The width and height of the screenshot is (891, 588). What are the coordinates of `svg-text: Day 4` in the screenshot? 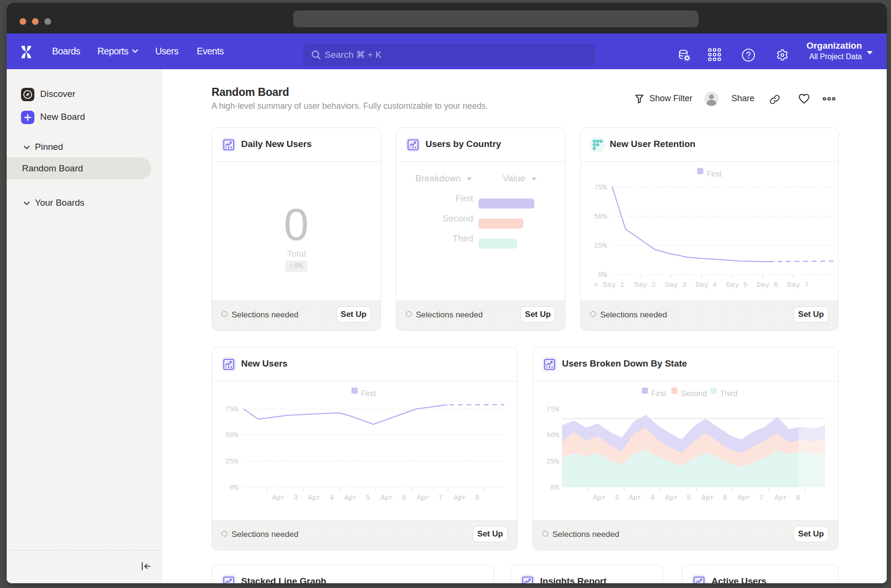 It's located at (706, 285).